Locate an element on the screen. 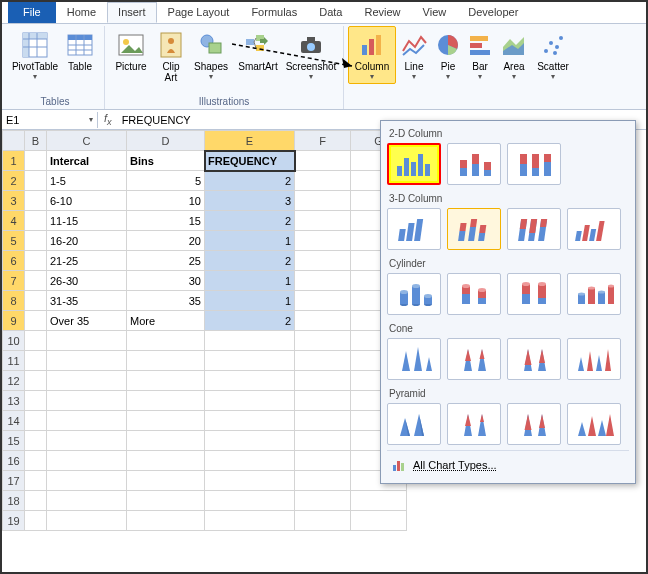  cell-B2 is located at coordinates (36, 181).